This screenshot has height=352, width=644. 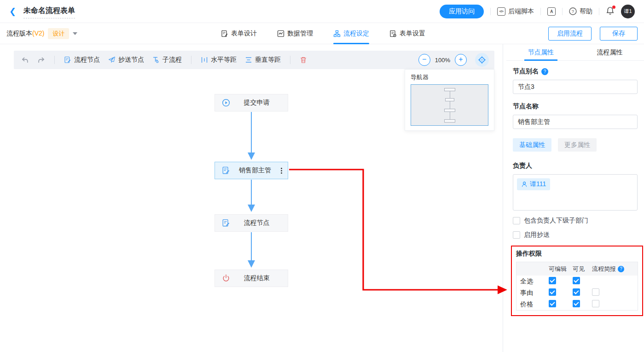 I want to click on avatar: 谭1, so click(x=628, y=12).